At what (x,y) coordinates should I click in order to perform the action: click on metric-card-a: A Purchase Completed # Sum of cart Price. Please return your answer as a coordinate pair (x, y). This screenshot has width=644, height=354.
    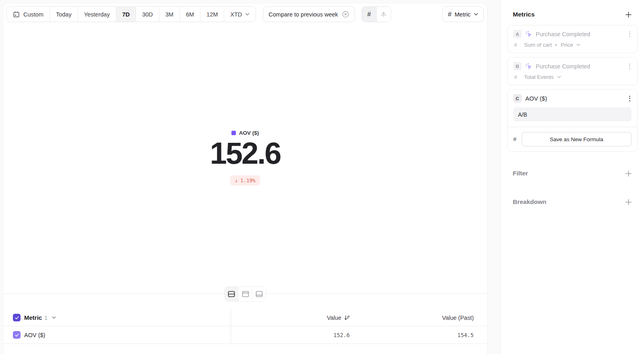
    Looking at the image, I should click on (572, 39).